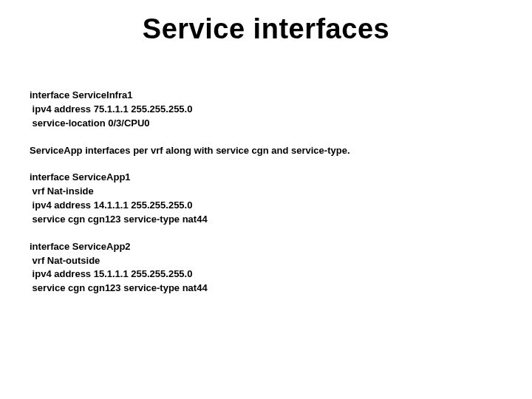  I want to click on config-block-infra: interface ServiceInfra1 ipv4 address 75.…, so click(266, 109).